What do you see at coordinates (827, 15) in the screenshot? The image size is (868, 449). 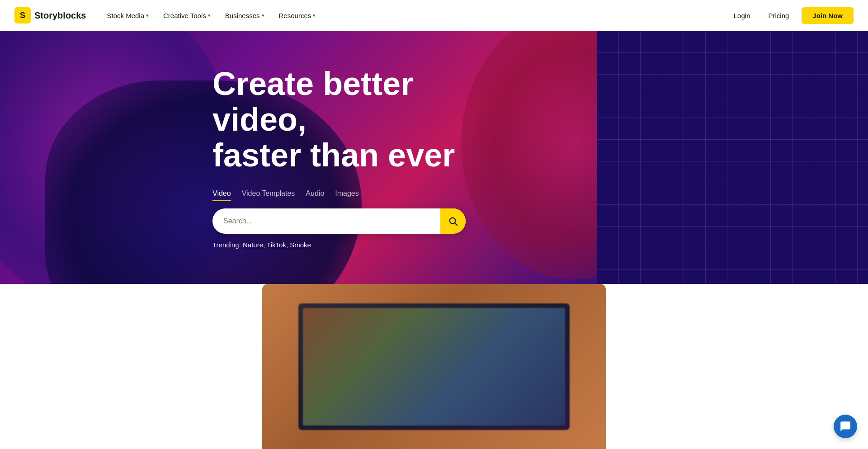 I see `join-now-button: Join Now` at bounding box center [827, 15].